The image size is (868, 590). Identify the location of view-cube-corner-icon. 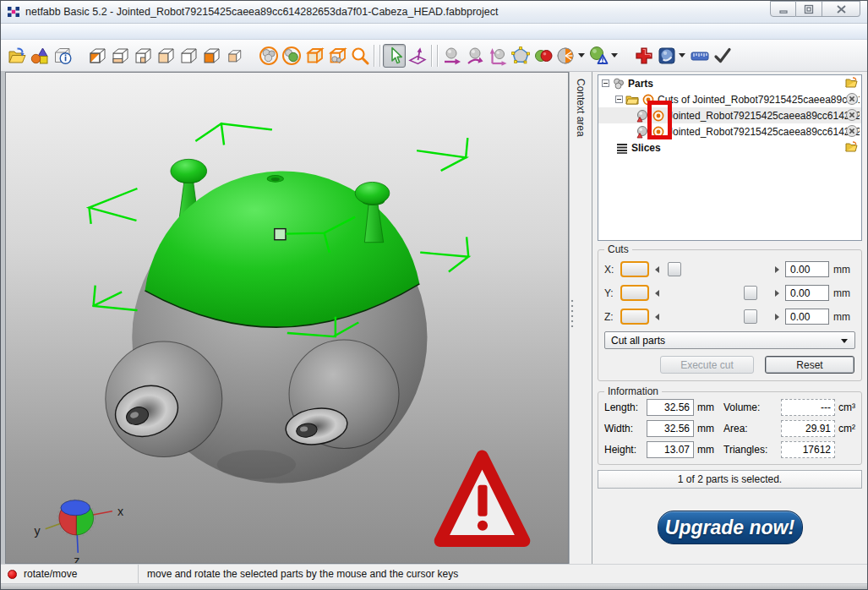
(142, 56).